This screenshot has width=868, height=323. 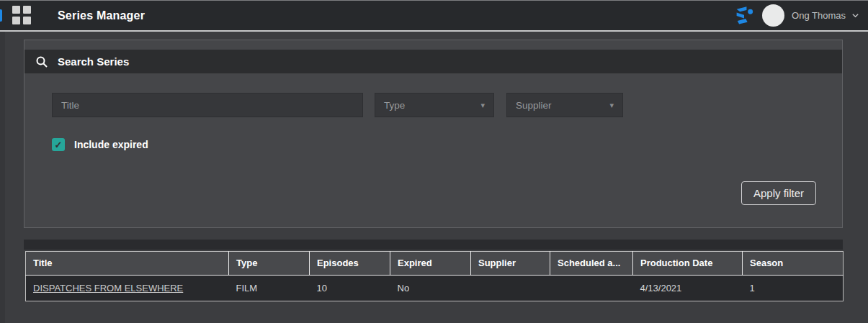 I want to click on column-header-expired: Expired, so click(x=431, y=263).